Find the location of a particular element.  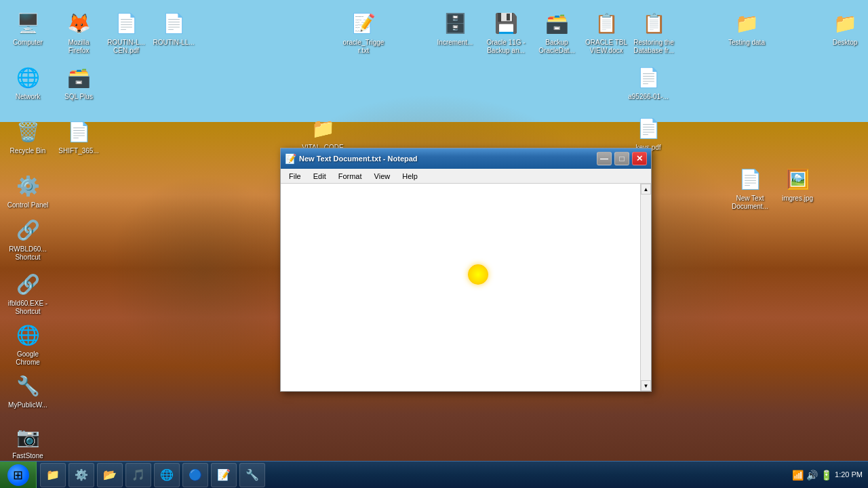

folder2-taskbar-icon: 📂 is located at coordinates (110, 474).